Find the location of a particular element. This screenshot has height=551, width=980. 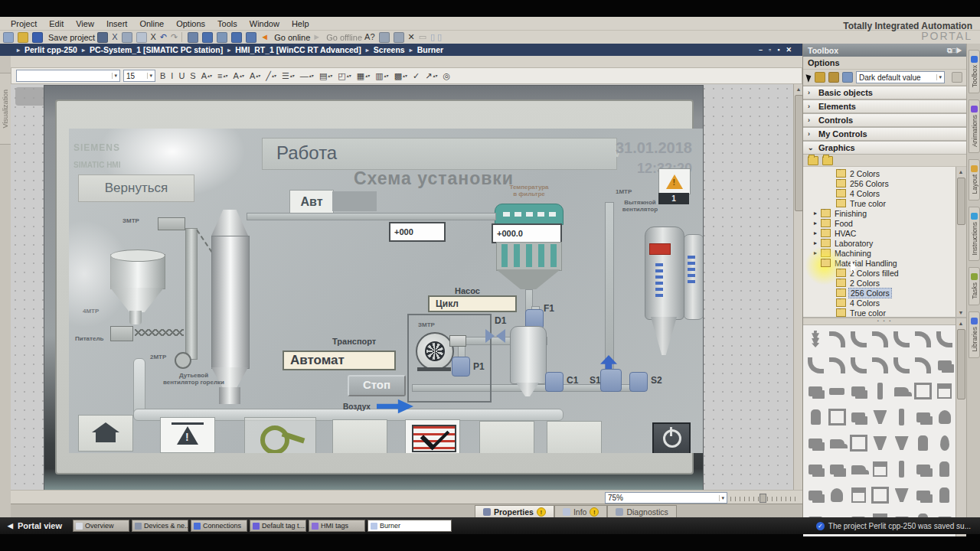

dome-mill-graphic is located at coordinates (945, 417).